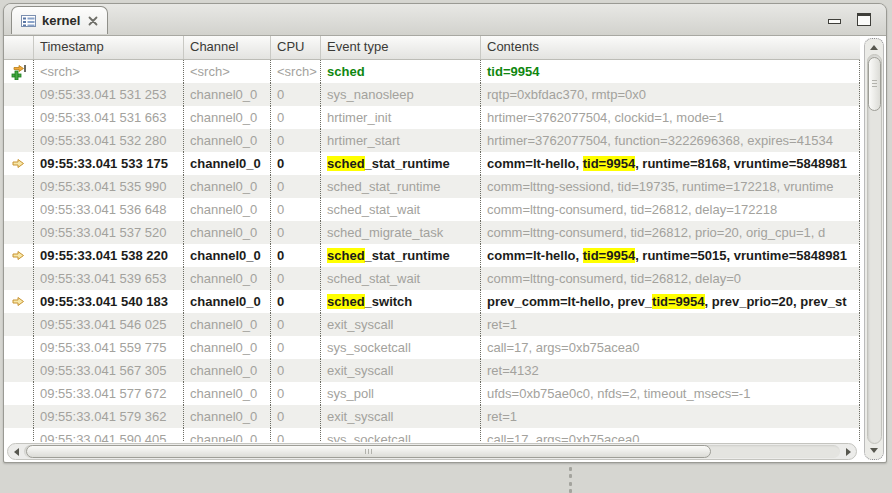 This screenshot has width=892, height=493. I want to click on contents-cell: comm=lttng-consumerd, tid=26812, prio=20…, so click(670, 232).